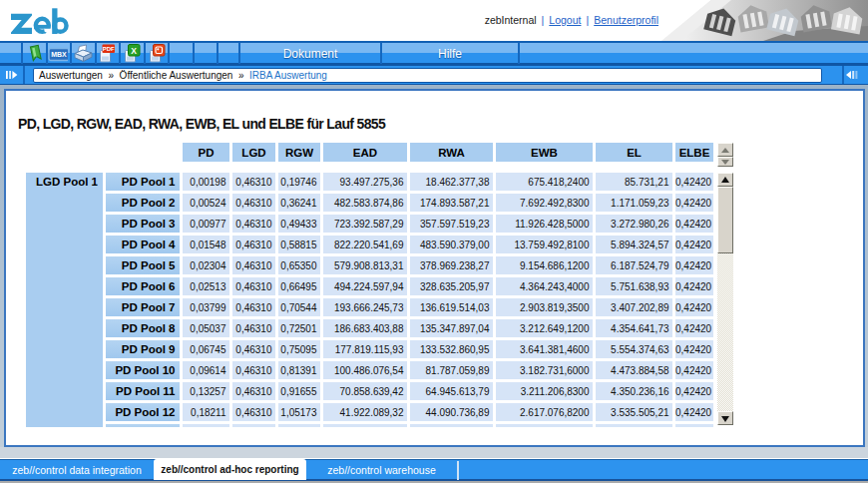 This screenshot has width=868, height=483. I want to click on svg-text: PDF, so click(109, 49).